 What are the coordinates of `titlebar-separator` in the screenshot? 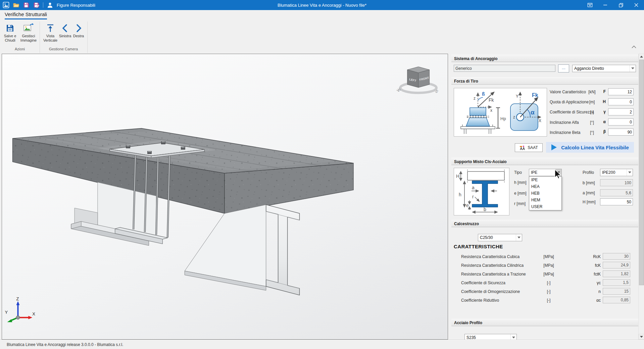 It's located at (43, 5).